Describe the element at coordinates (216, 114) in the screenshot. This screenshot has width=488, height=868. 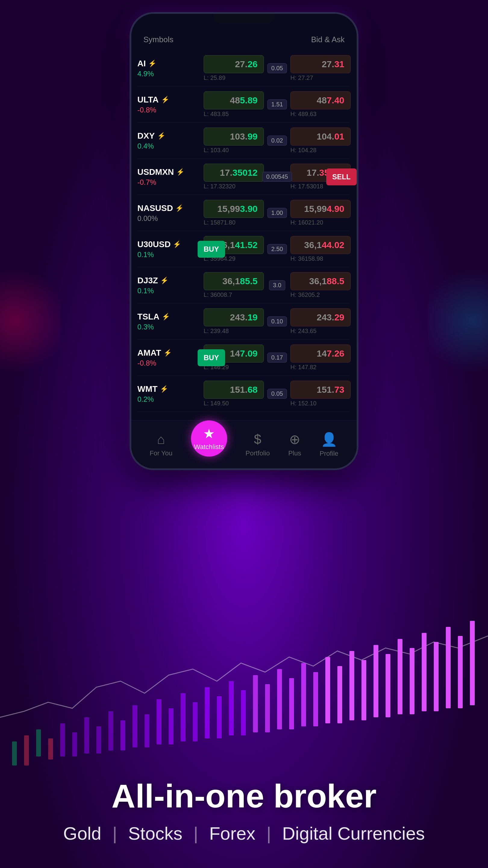
I see `low-value: L: 483.85` at that location.